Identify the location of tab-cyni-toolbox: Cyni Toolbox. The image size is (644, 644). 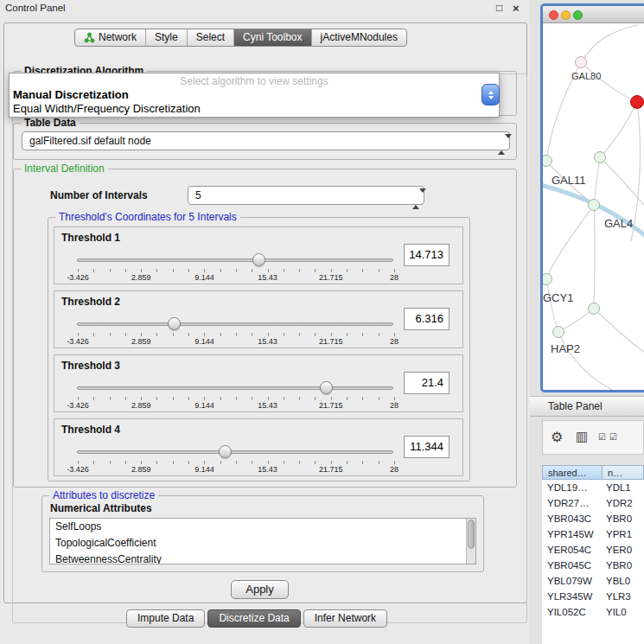
(273, 38).